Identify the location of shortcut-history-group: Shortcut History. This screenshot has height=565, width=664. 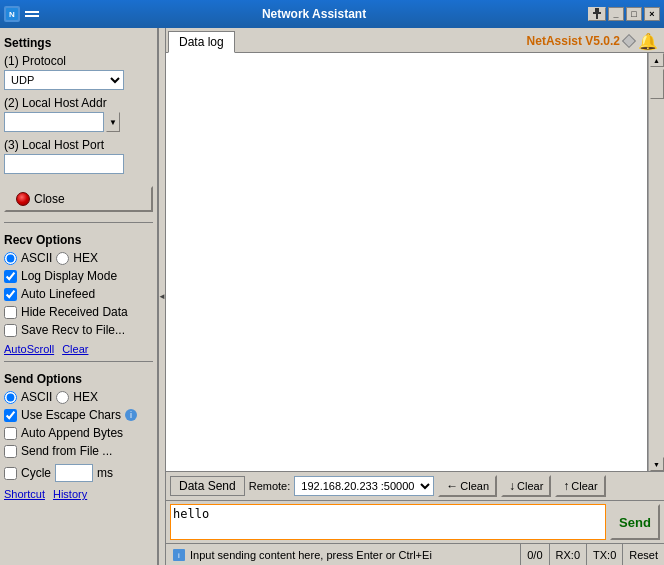
(78, 494).